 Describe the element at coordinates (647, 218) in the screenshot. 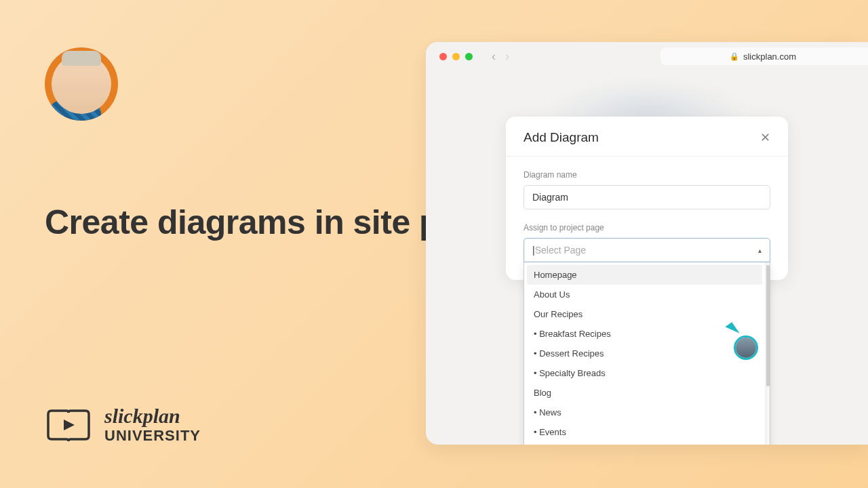

I see `modal-body: Diagram name Assign to project page |Sel…` at that location.